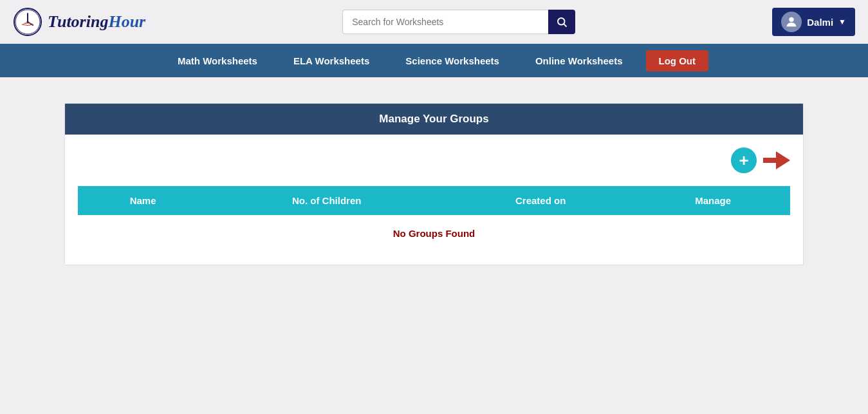  Describe the element at coordinates (791, 22) in the screenshot. I see `user-avatar-icon` at that location.